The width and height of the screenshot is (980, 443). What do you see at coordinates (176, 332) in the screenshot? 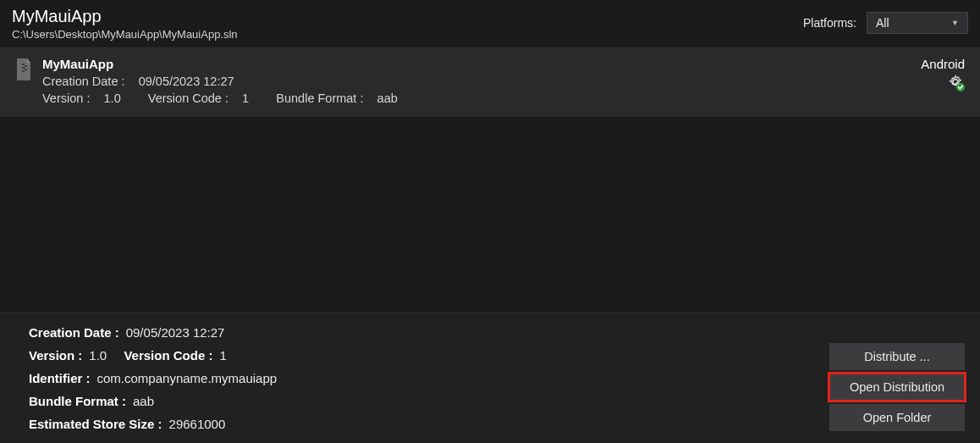
I see `detail-creation-date-value: 09/05/2023 12:27` at bounding box center [176, 332].